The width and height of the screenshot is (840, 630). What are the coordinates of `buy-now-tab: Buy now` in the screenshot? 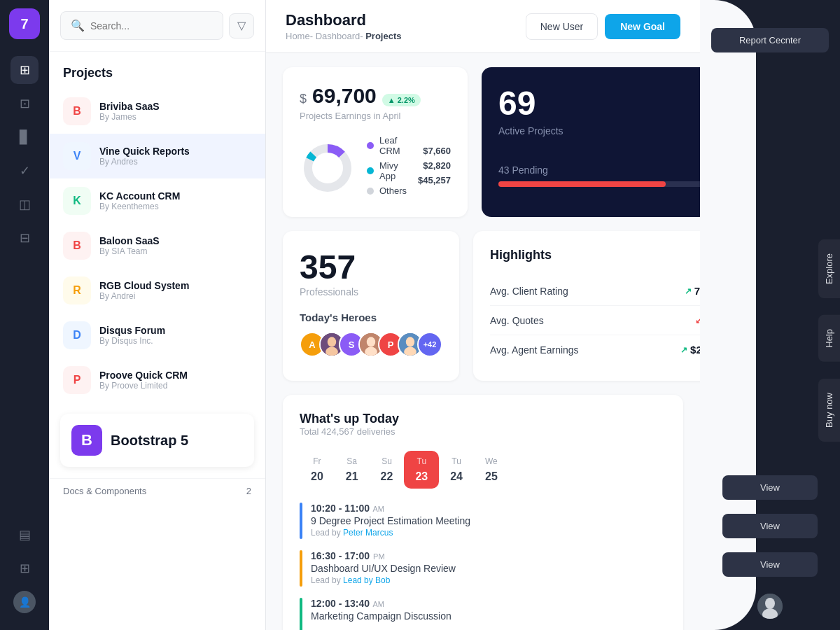 It's located at (829, 410).